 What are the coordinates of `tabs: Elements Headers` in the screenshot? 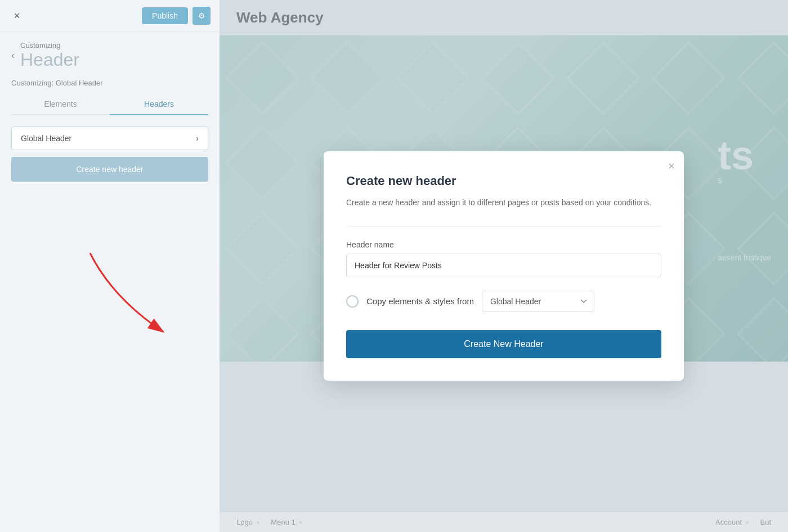 It's located at (110, 105).